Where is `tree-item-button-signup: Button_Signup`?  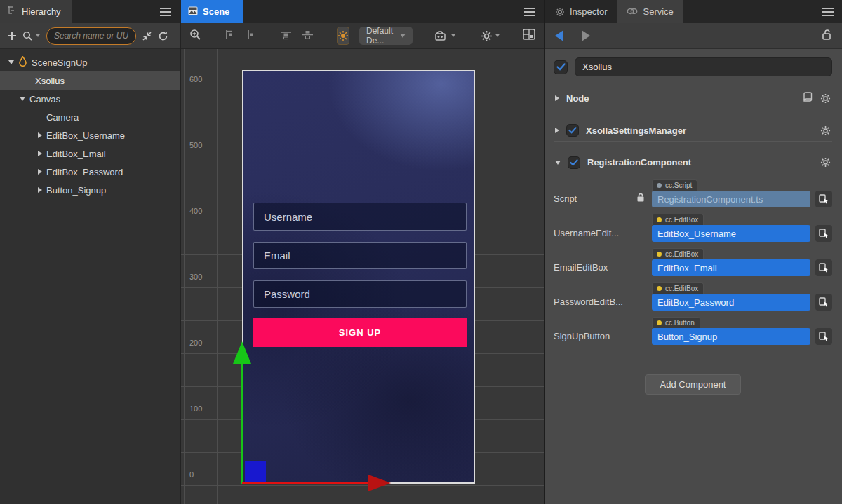 tree-item-button-signup: Button_Signup is located at coordinates (90, 190).